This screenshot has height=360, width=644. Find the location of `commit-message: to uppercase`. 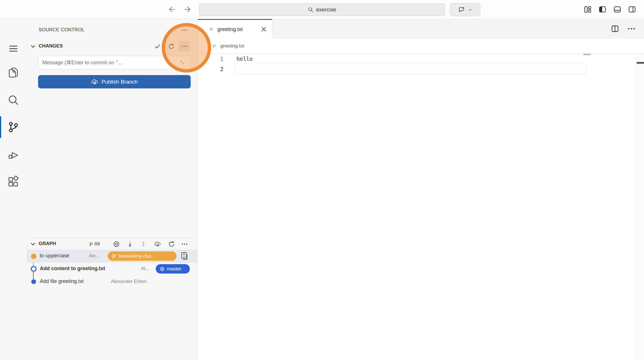

commit-message: to uppercase is located at coordinates (55, 256).